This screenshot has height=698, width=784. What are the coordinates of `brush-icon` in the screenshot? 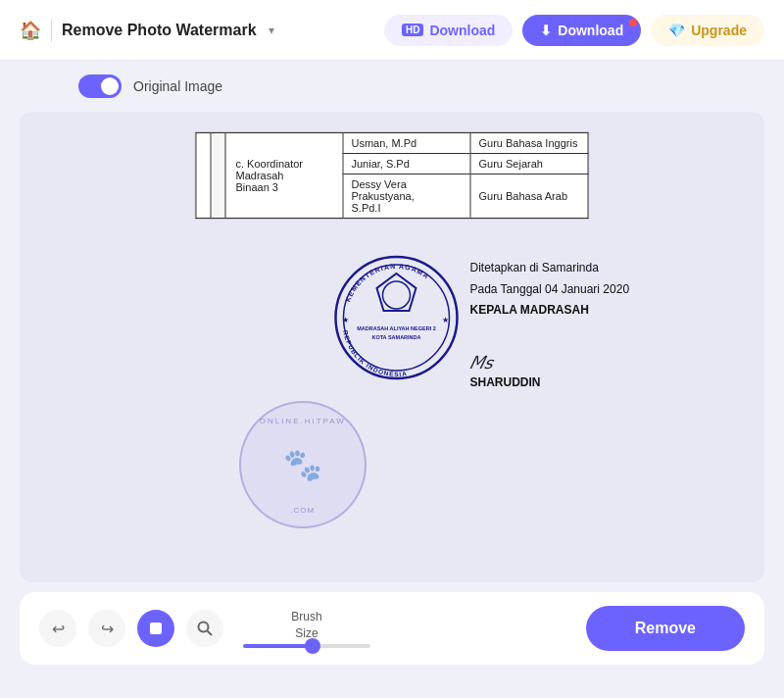 It's located at (156, 628).